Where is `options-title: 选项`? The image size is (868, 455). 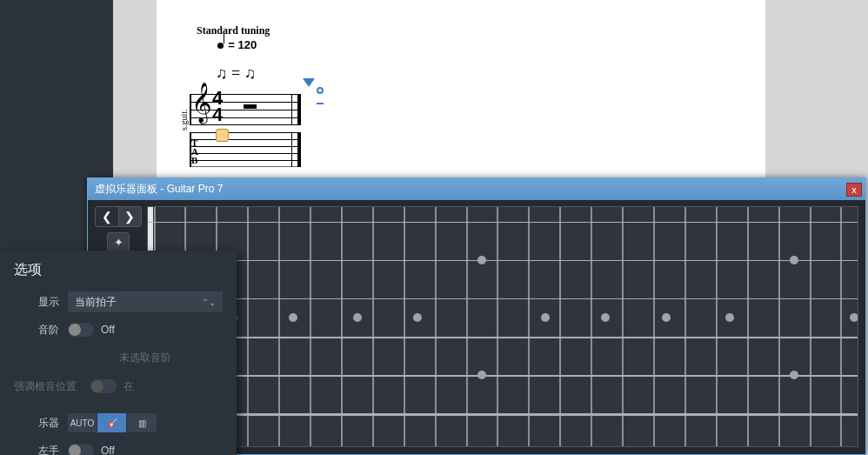
options-title: 选项 is located at coordinates (118, 270).